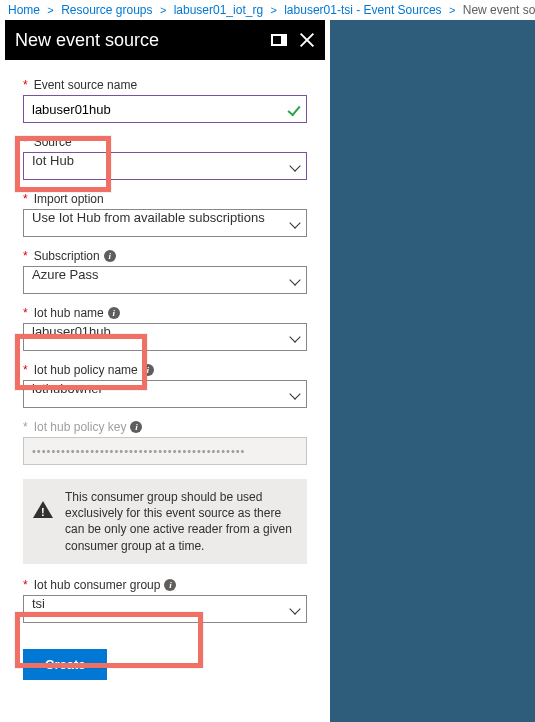 The image size is (535, 722). What do you see at coordinates (165, 585) in the screenshot?
I see `label-iot-hub-consumer-group: *Iot hub consumer group i` at bounding box center [165, 585].